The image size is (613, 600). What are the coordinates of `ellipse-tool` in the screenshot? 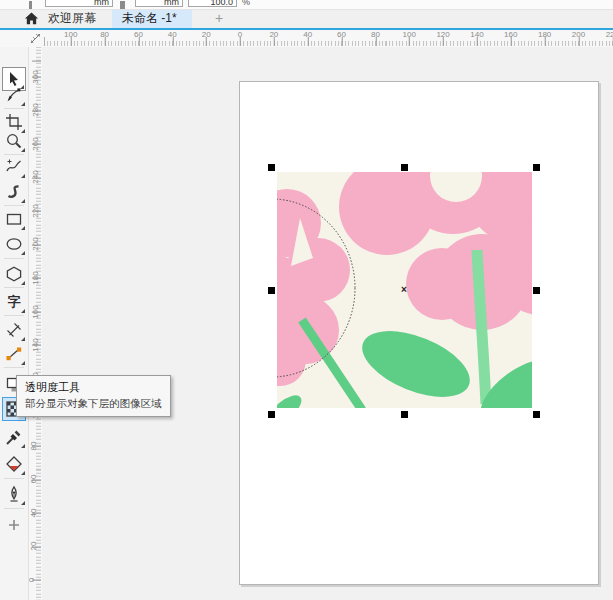 It's located at (14, 244).